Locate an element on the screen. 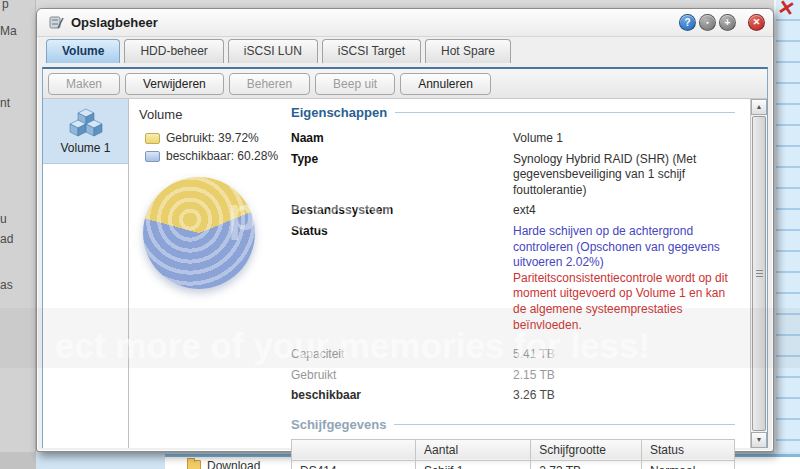  volume-usage-pie-chart is located at coordinates (199, 233).